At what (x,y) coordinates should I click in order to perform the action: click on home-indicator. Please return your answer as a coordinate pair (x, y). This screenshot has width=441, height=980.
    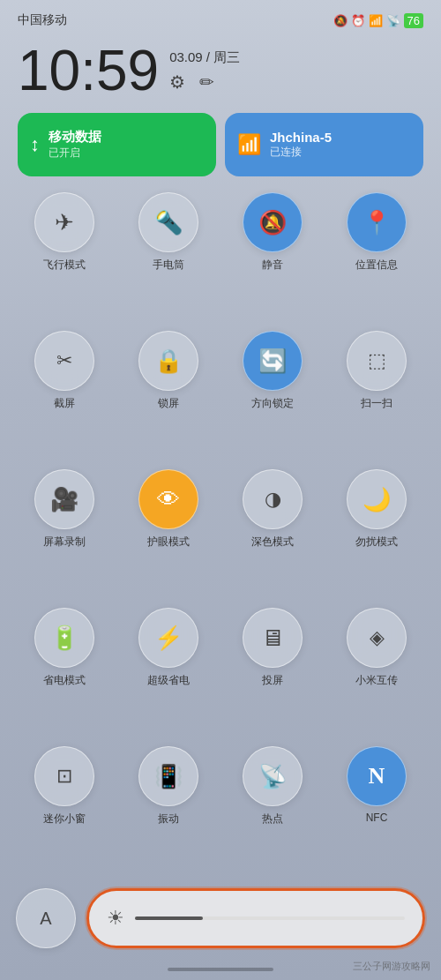
    Looking at the image, I should click on (220, 969).